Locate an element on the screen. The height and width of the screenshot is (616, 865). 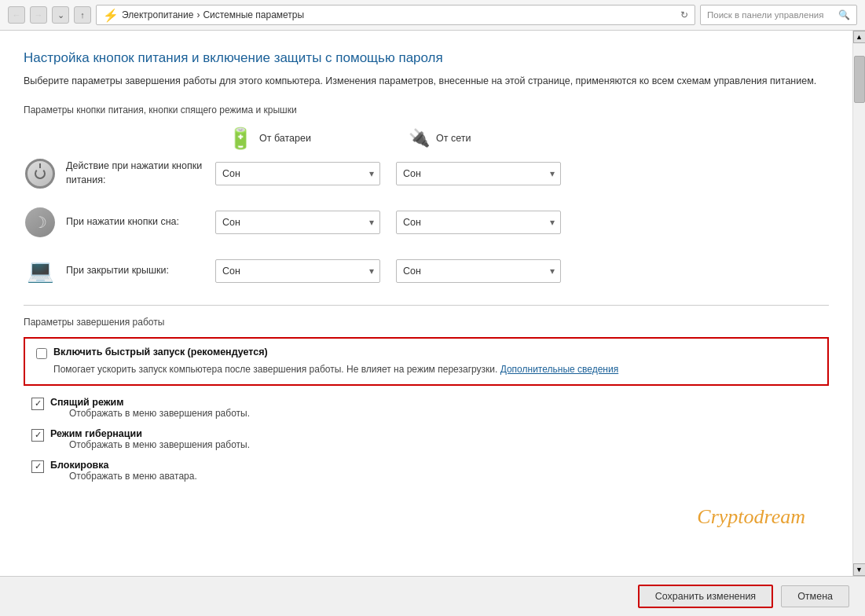
power-button-row: Действие при нажатии кнопки питания: Сон… is located at coordinates (426, 176).